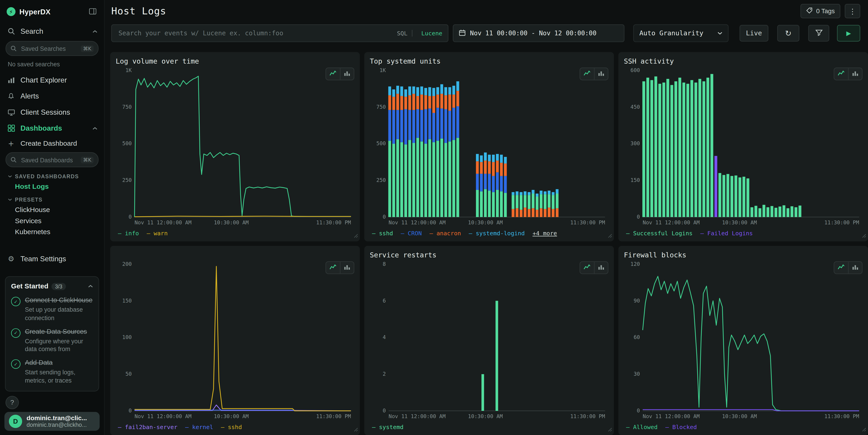 The height and width of the screenshot is (435, 868). I want to click on sidebar-preset-services: Services, so click(52, 221).